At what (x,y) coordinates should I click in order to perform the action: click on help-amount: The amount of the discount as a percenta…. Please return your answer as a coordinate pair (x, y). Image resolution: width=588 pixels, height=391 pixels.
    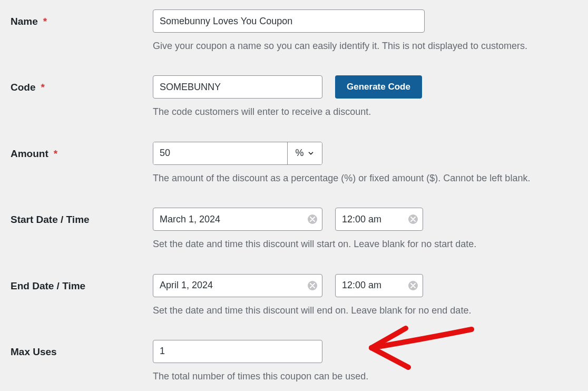
    Looking at the image, I should click on (365, 178).